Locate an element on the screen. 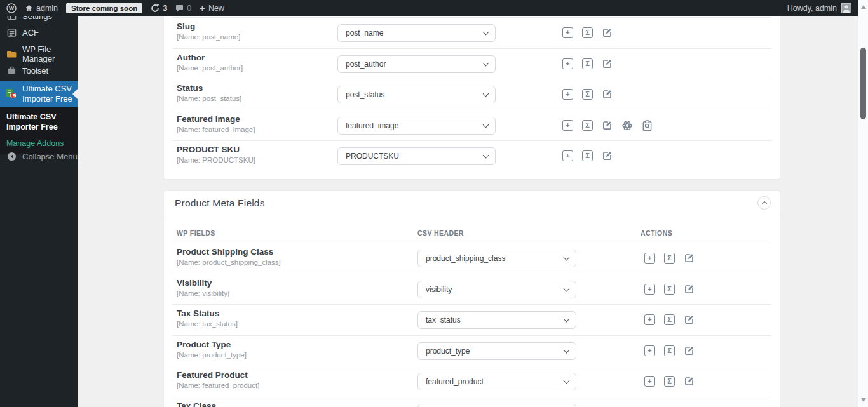 The image size is (868, 407). new-menu: + New is located at coordinates (212, 8).